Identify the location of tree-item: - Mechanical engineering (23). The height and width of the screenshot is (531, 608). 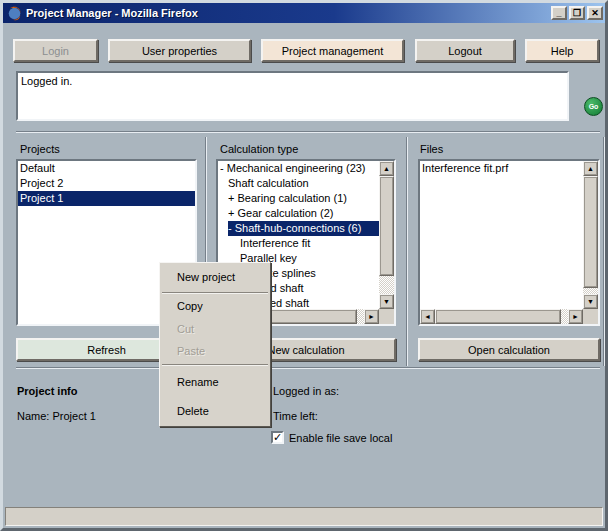
(300, 168).